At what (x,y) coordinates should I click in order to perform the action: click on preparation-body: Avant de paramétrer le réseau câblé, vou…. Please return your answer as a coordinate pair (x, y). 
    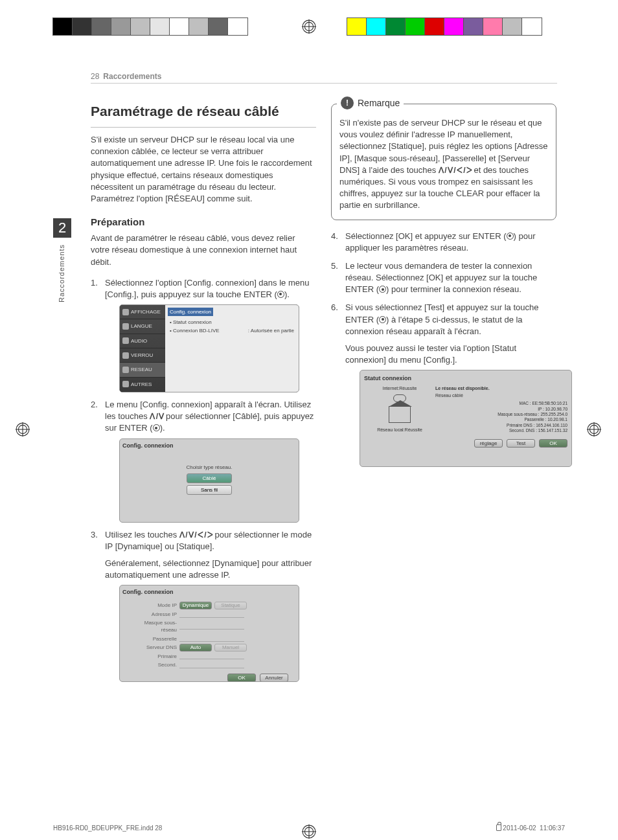
    Looking at the image, I should click on (203, 250).